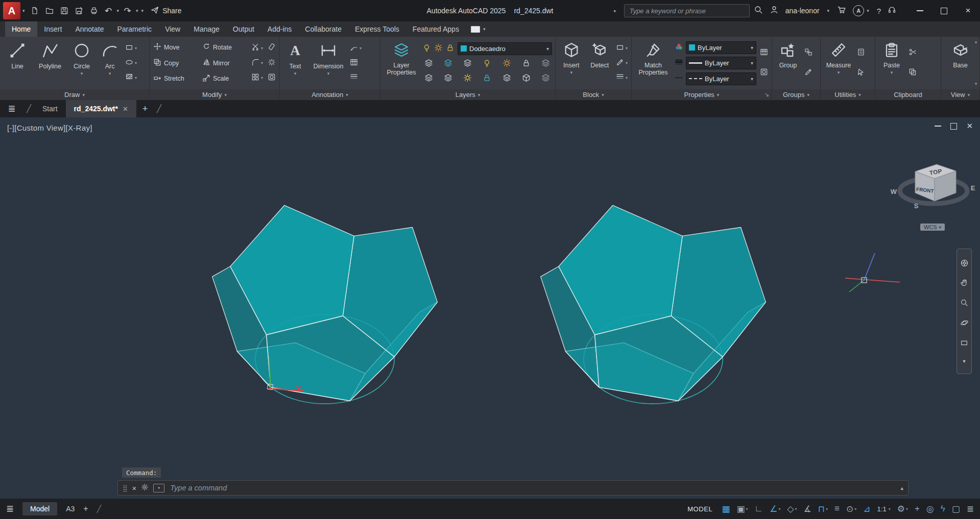 The height and width of the screenshot is (519, 980). I want to click on base-button: Base, so click(961, 63).